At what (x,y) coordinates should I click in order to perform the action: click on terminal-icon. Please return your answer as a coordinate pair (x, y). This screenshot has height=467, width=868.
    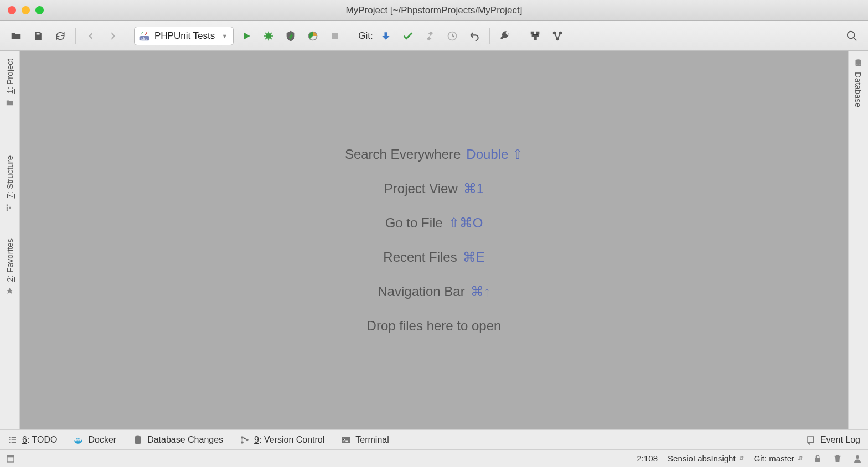
    Looking at the image, I should click on (346, 440).